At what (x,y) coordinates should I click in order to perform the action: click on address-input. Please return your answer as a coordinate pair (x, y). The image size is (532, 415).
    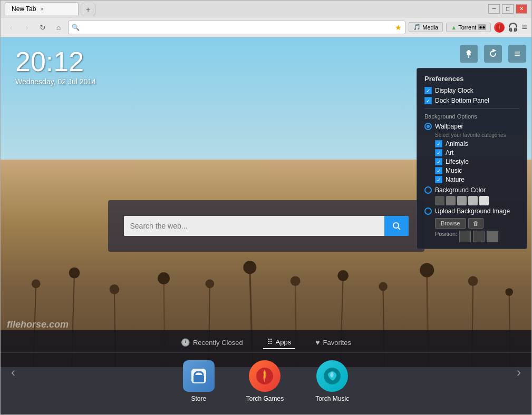
    Looking at the image, I should click on (237, 27).